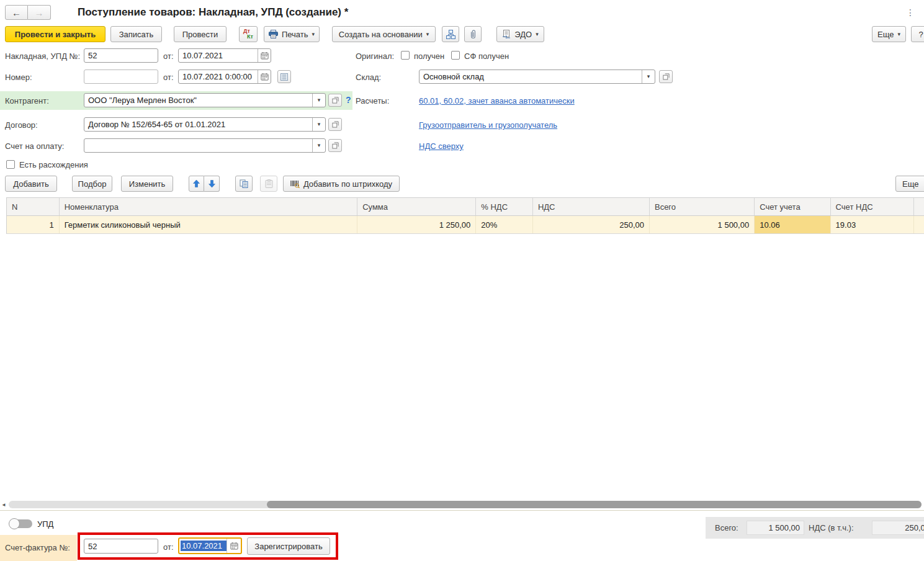 The width and height of the screenshot is (924, 561). Describe the element at coordinates (209, 207) in the screenshot. I see `col-header-nomenclature: Номенклатура` at that location.